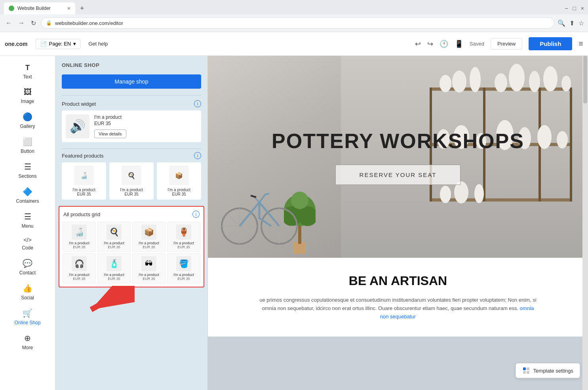  Describe the element at coordinates (149, 247) in the screenshot. I see `grid-price-3: EUR 35` at that location.